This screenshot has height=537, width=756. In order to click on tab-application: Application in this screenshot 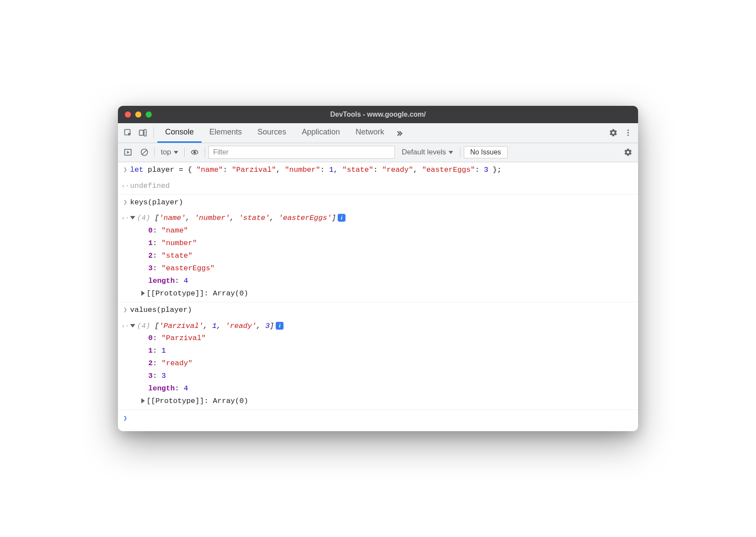, I will do `click(321, 133)`.